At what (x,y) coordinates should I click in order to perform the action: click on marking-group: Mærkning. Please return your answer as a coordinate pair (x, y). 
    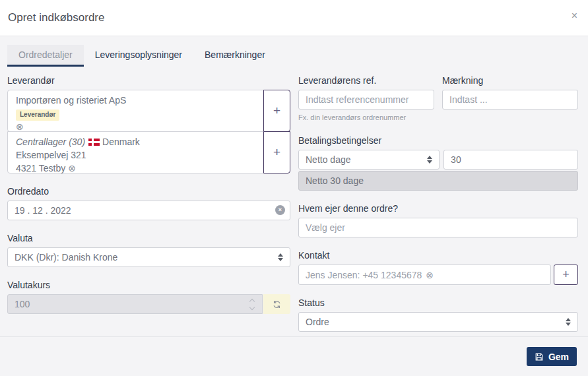
    Looking at the image, I should click on (510, 98).